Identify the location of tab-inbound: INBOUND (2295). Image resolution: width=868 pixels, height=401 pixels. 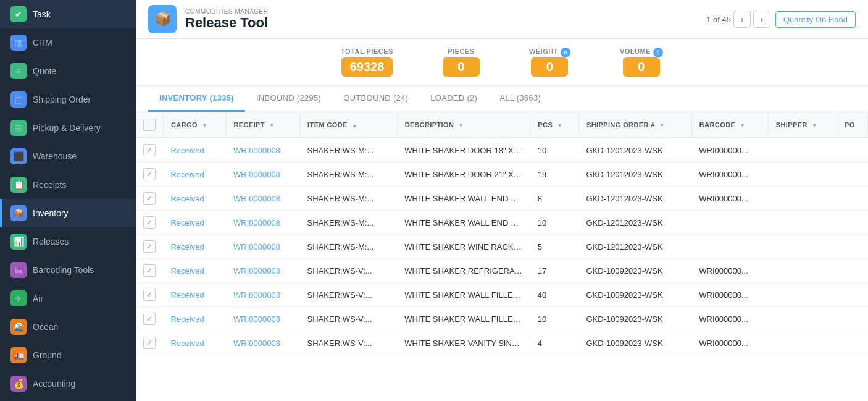
(289, 99).